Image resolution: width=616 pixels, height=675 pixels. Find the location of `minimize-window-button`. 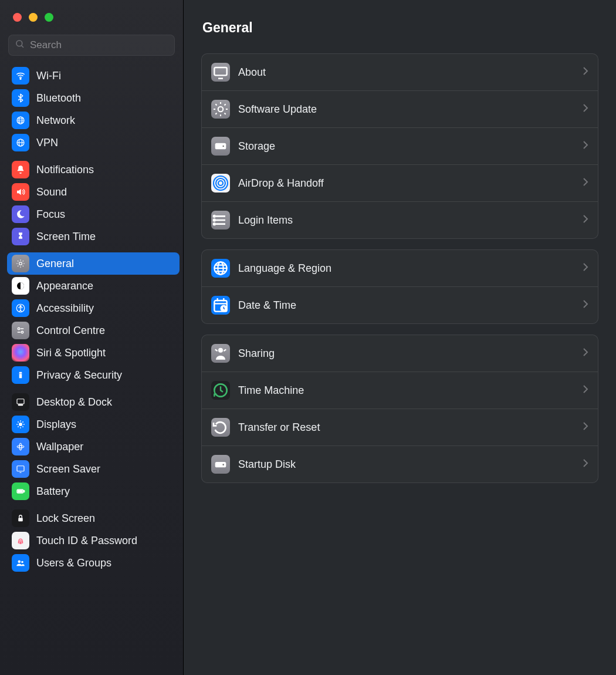

minimize-window-button is located at coordinates (33, 18).